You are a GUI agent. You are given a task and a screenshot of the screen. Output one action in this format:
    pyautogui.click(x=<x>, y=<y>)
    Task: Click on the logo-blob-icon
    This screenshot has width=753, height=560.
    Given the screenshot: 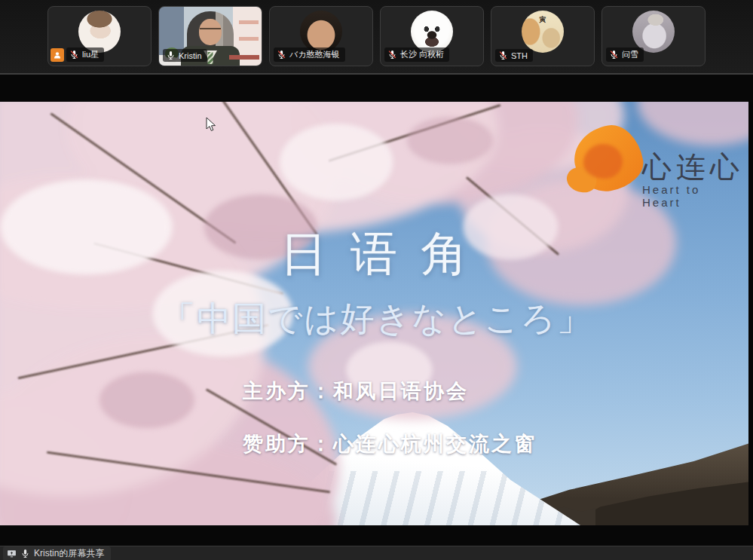 What is the action you would take?
    pyautogui.click(x=603, y=161)
    